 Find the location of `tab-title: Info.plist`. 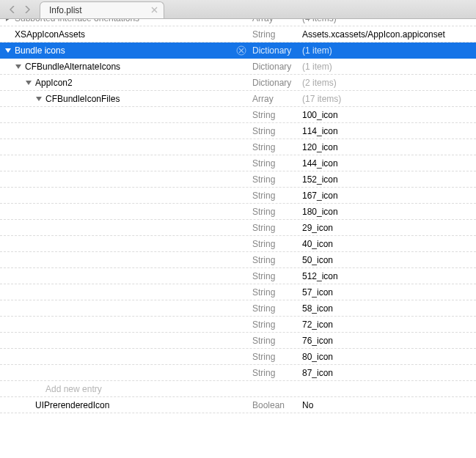

tab-title: Info.plist is located at coordinates (66, 10).